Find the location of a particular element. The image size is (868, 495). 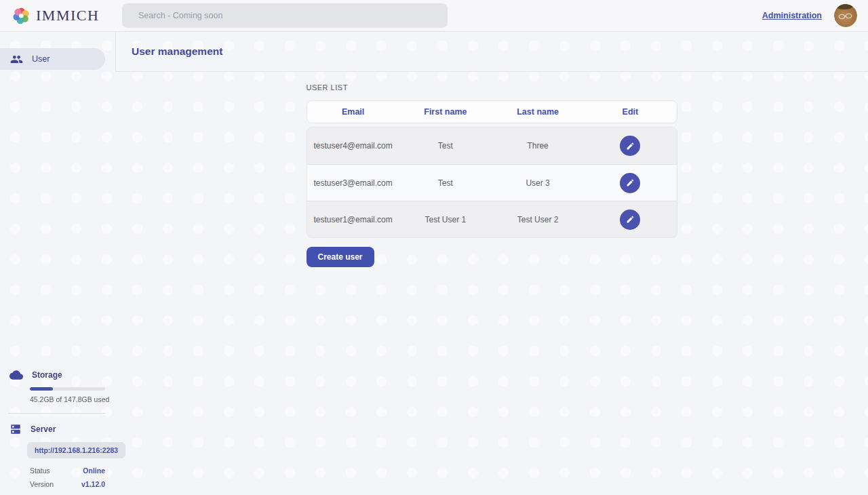

storage-title: Storage is located at coordinates (47, 375).